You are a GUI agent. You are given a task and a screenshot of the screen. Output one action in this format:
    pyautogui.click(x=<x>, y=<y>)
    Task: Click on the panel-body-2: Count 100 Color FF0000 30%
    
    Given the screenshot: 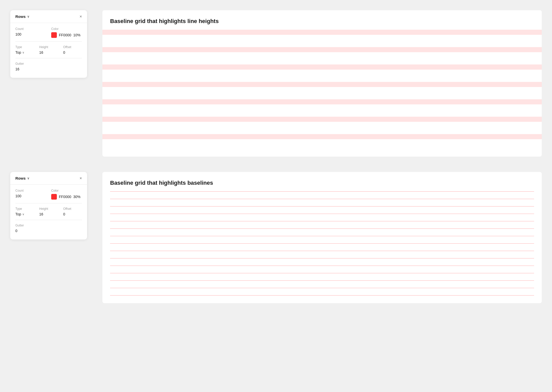 What is the action you would take?
    pyautogui.click(x=49, y=212)
    